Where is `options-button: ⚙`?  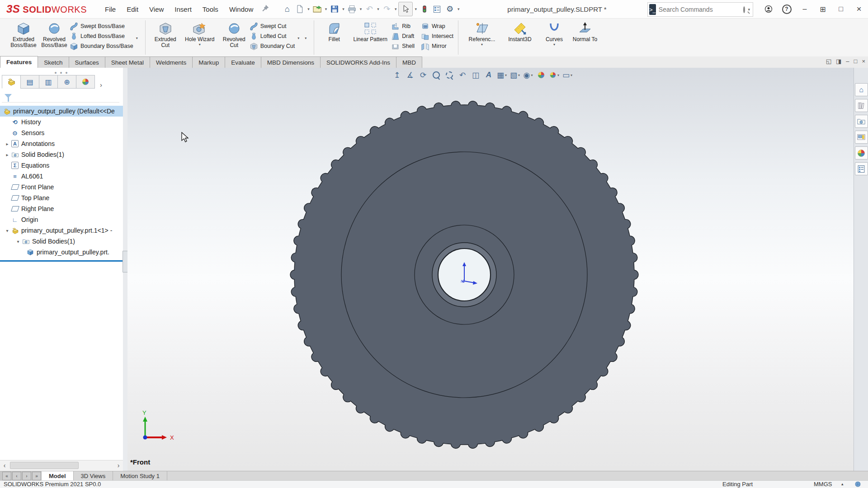 options-button: ⚙ is located at coordinates (450, 9).